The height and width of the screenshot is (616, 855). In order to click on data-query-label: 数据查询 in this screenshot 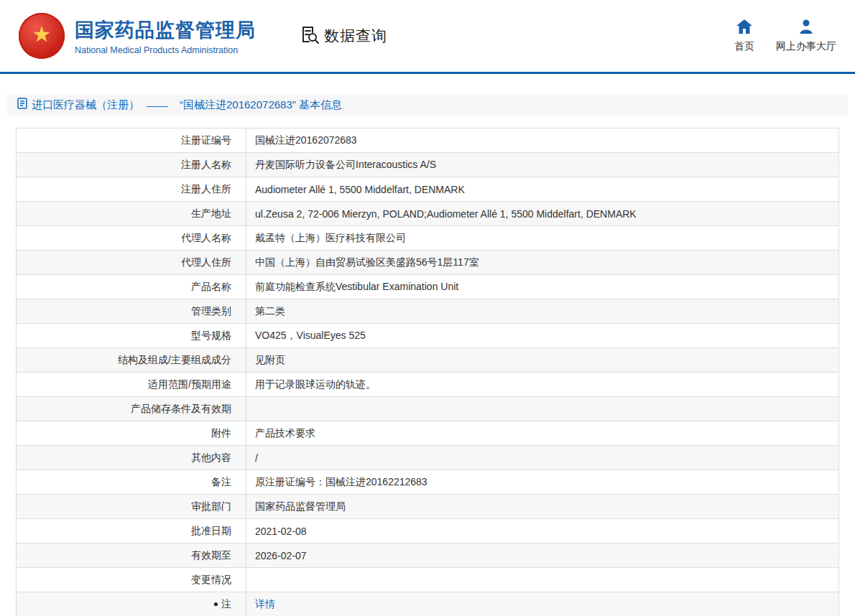, I will do `click(356, 36)`.